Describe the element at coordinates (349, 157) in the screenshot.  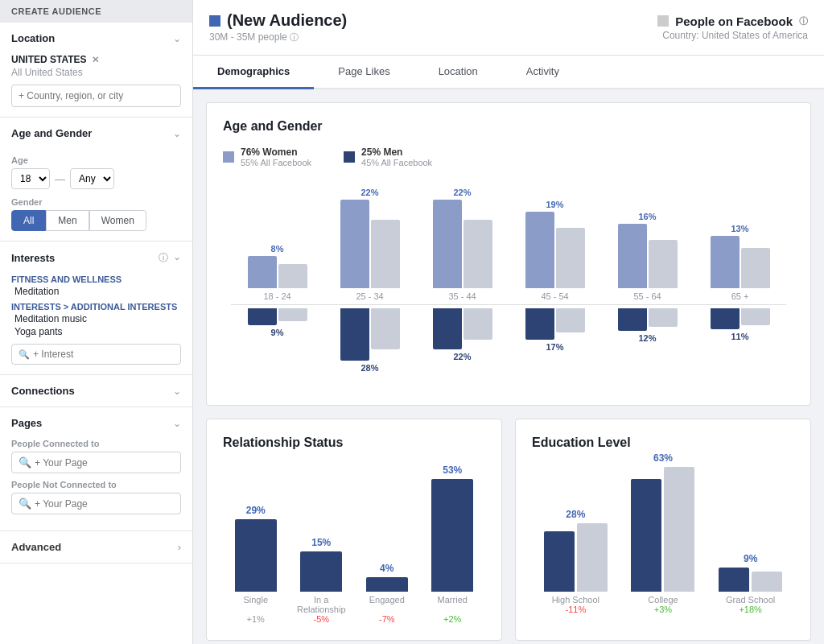
I see `men-legend-box` at that location.